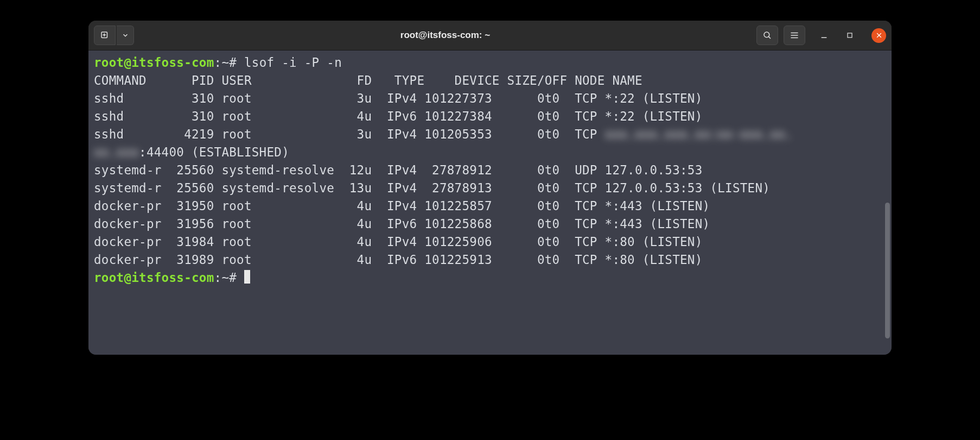  I want to click on window-title: root@itsfoss-com: ~, so click(445, 35).